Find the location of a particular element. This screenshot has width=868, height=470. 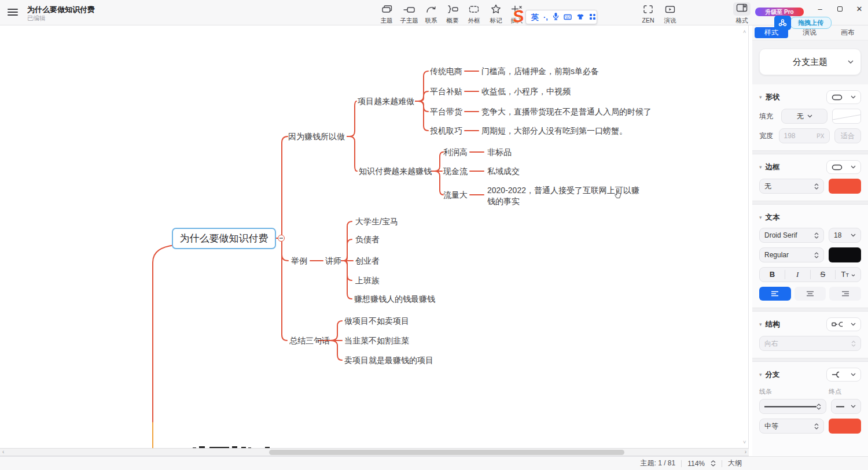

toolbar-summary-button: 概要 is located at coordinates (453, 14).